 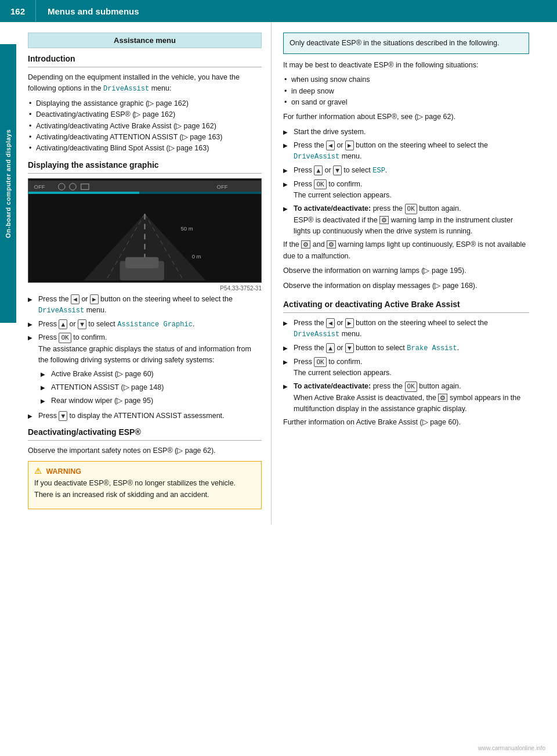 What do you see at coordinates (145, 115) in the screenshot?
I see `list-item: Deactivating/activating ESP® (▷ page 162…` at bounding box center [145, 115].